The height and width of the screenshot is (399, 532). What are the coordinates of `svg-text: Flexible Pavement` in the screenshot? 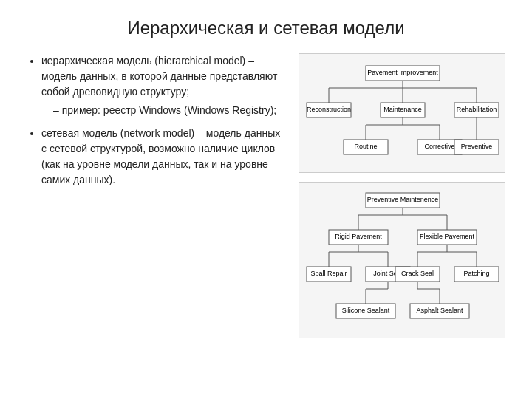 It's located at (448, 236).